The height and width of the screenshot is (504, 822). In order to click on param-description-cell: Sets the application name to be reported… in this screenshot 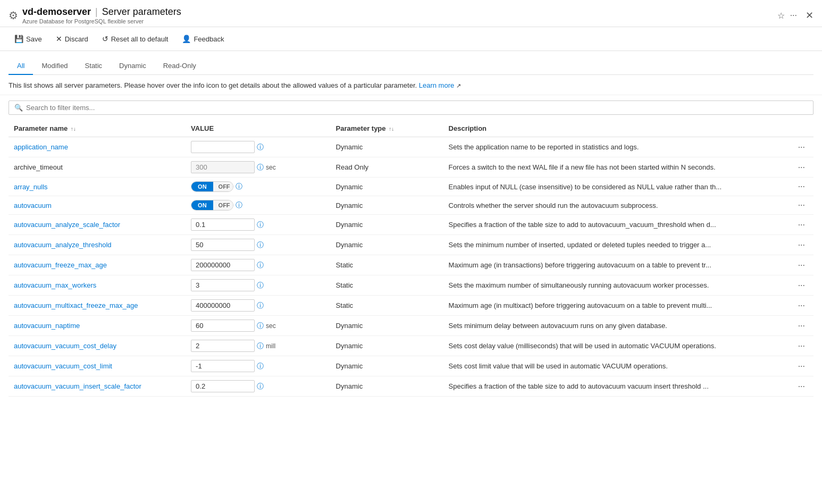, I will do `click(617, 147)`.